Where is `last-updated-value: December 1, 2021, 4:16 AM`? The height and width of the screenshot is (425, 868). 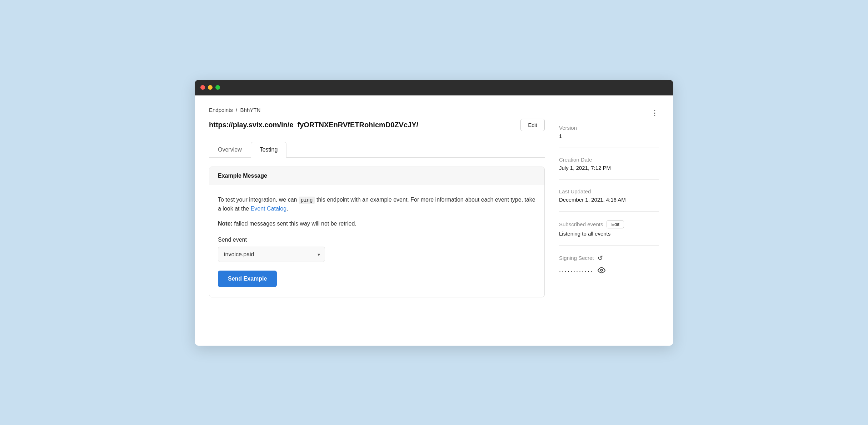
last-updated-value: December 1, 2021, 4:16 AM is located at coordinates (609, 199).